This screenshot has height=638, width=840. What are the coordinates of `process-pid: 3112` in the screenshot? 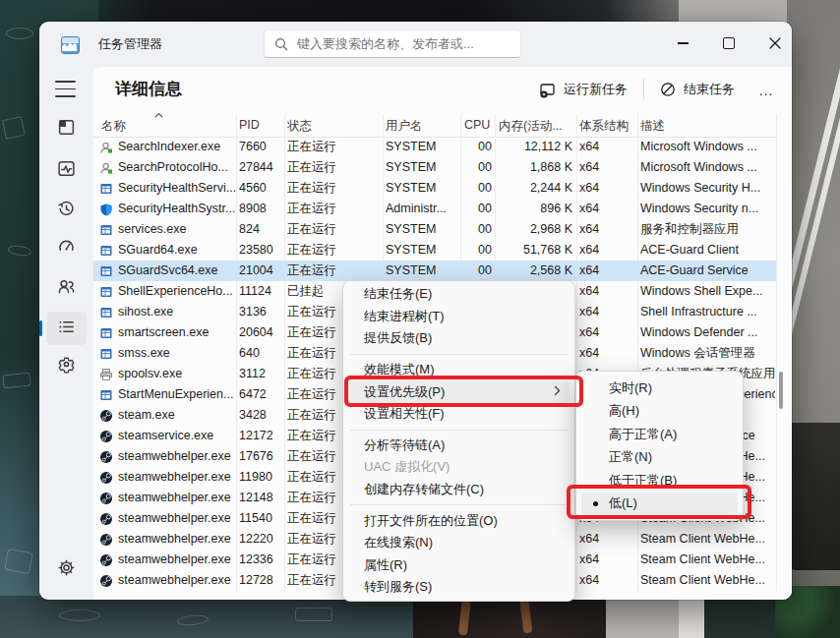 It's located at (260, 374).